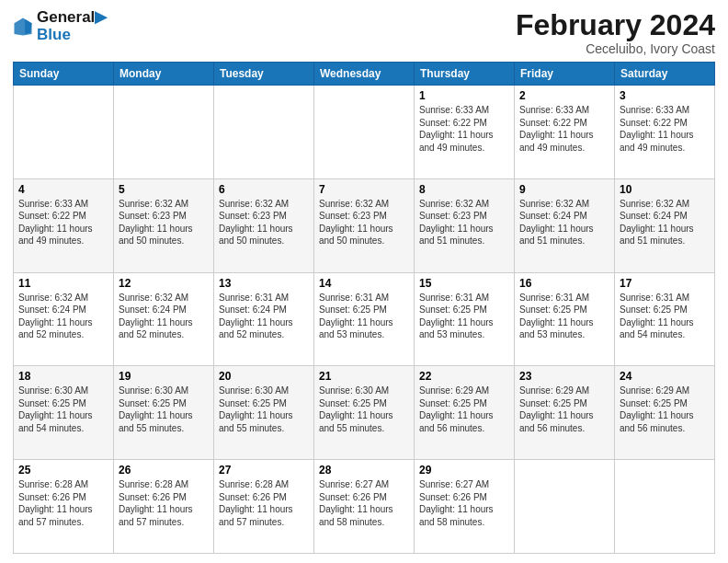 Image resolution: width=728 pixels, height=563 pixels. Describe the element at coordinates (665, 319) in the screenshot. I see `calendar-cell: 17Sunrise: 6:31 AM Sunset: 6:25 PM Dayli…` at that location.